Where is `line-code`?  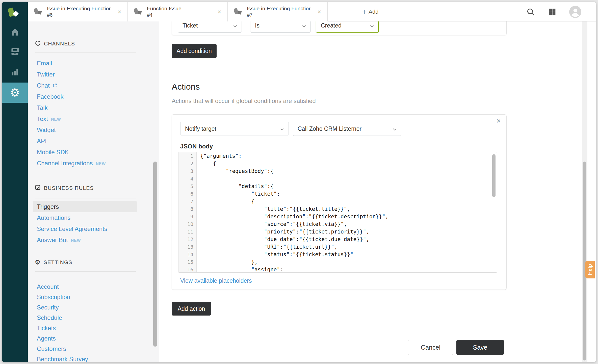
line-code is located at coordinates (198, 179).